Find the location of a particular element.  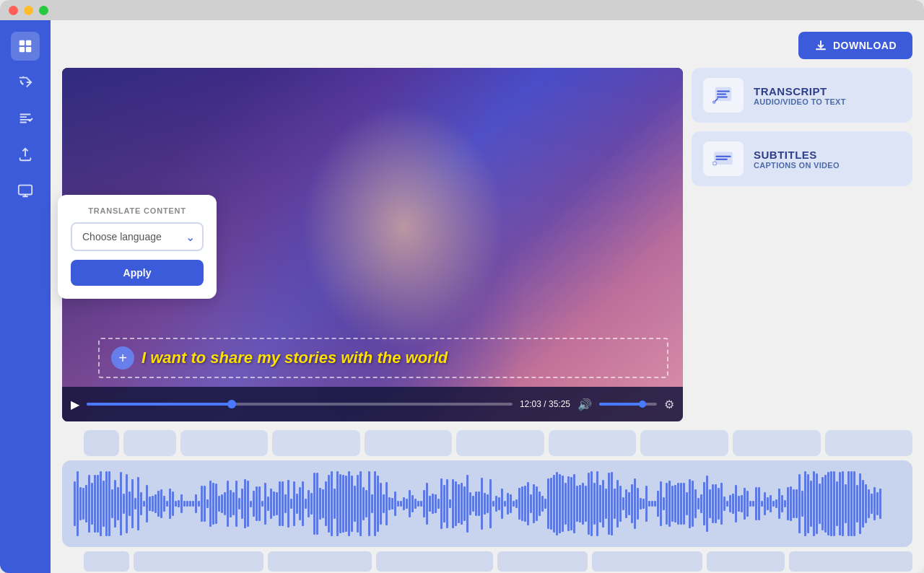

settings-icon: ⚙ is located at coordinates (669, 404).